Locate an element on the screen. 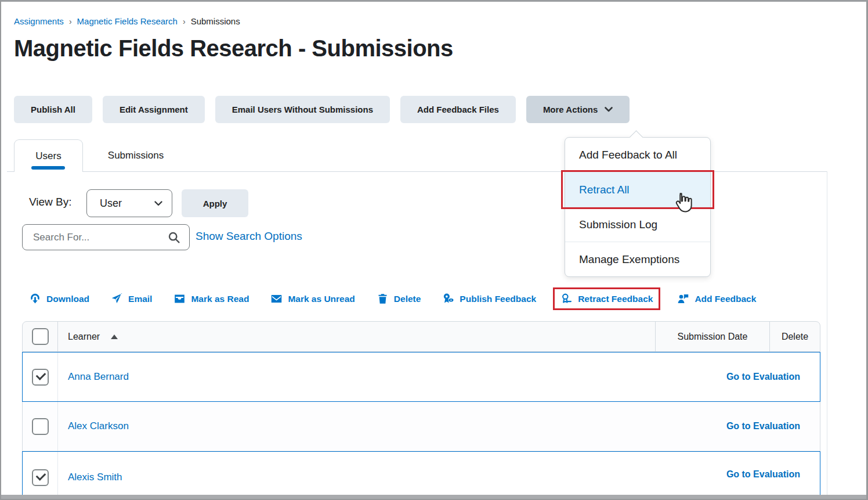 This screenshot has height=500, width=868. publish-feedback-icon is located at coordinates (448, 298).